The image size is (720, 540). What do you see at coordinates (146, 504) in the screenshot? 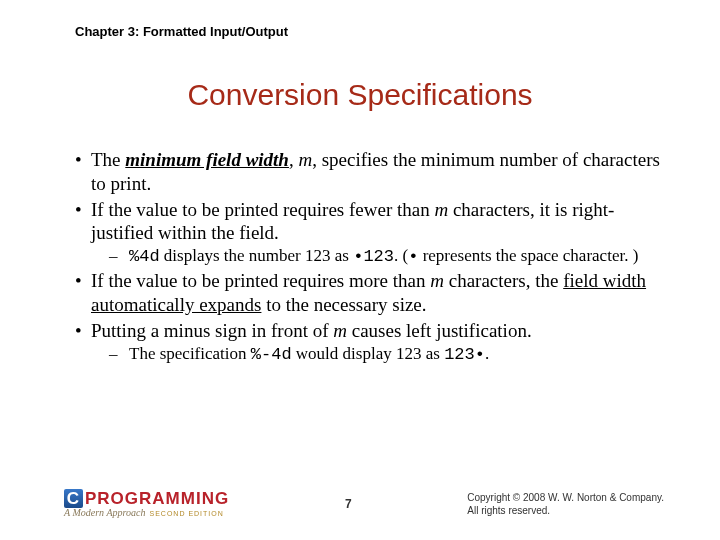
I see `logo: CPROGRAMMING A Modern ApproachSECOND EDI…` at bounding box center [146, 504].